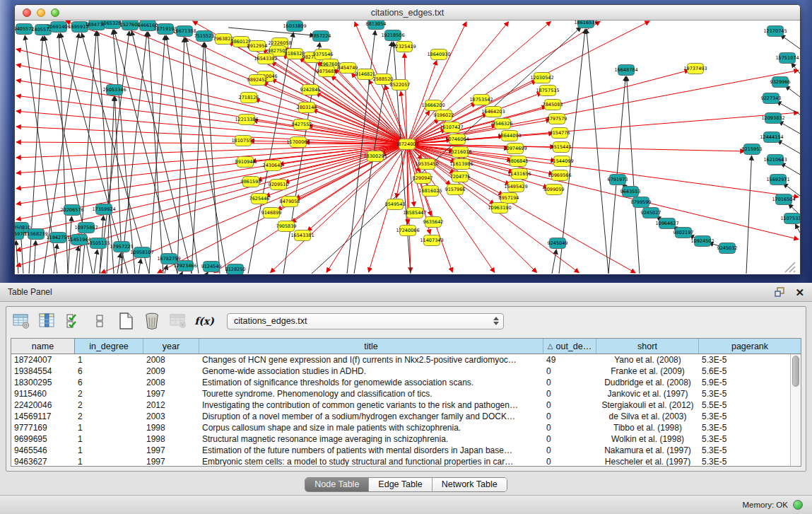 The height and width of the screenshot is (514, 812). Describe the element at coordinates (516, 187) in the screenshot. I see `graph-node: 15495429` at that location.